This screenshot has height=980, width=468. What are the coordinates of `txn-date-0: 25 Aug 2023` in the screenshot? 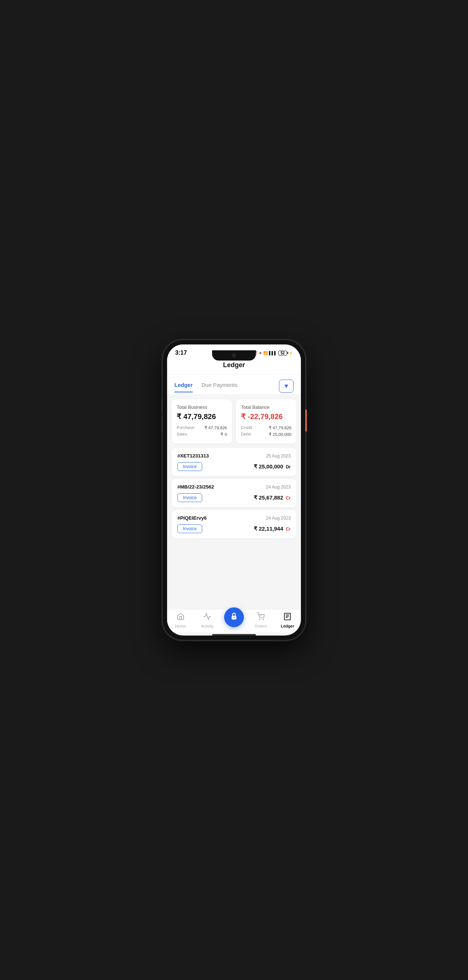 It's located at (279, 456).